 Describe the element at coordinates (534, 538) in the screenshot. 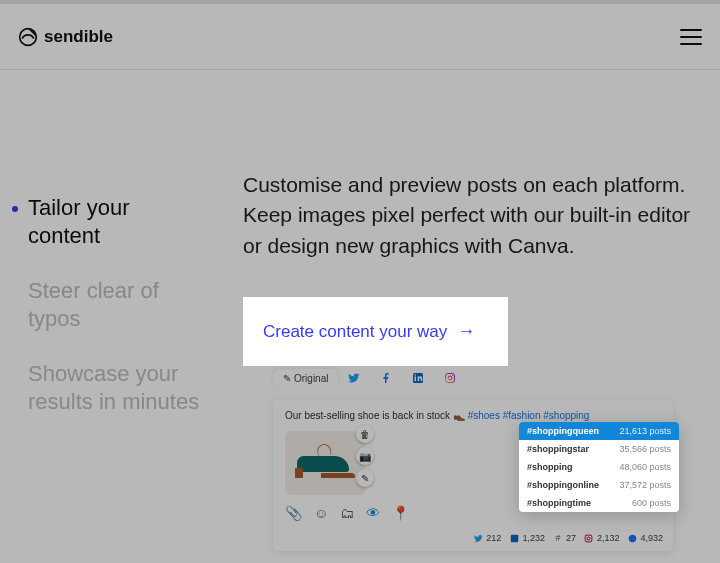

I see `stat-value: 1,232` at that location.